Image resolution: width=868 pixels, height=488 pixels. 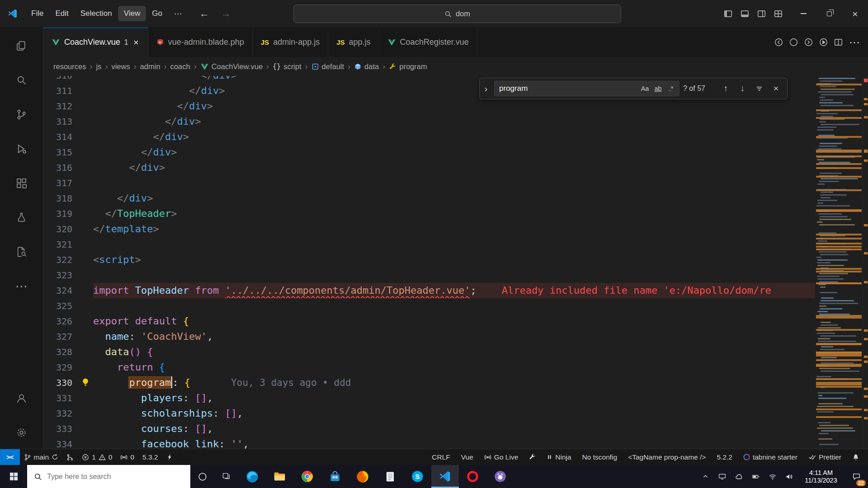 I want to click on status-tool, so click(x=533, y=457).